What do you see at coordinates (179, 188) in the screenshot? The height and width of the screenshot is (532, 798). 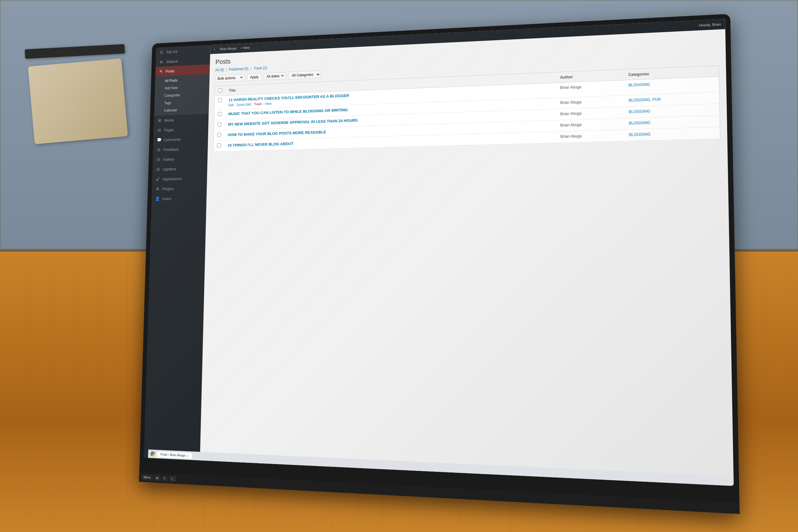 I see `sidebar-item-plugins: ⚙ Plugins` at bounding box center [179, 188].